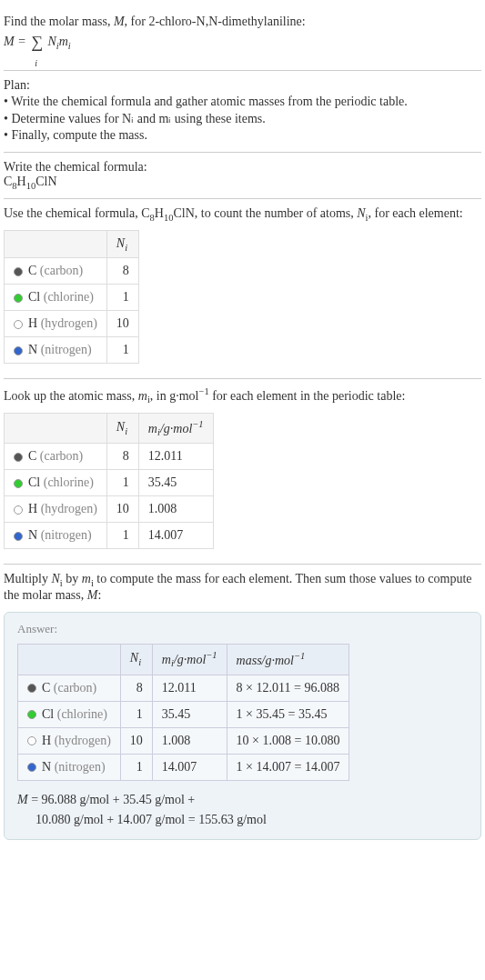 The width and height of the screenshot is (485, 980). What do you see at coordinates (167, 213) in the screenshot?
I see `inline-formula: C8H10ClN` at bounding box center [167, 213].